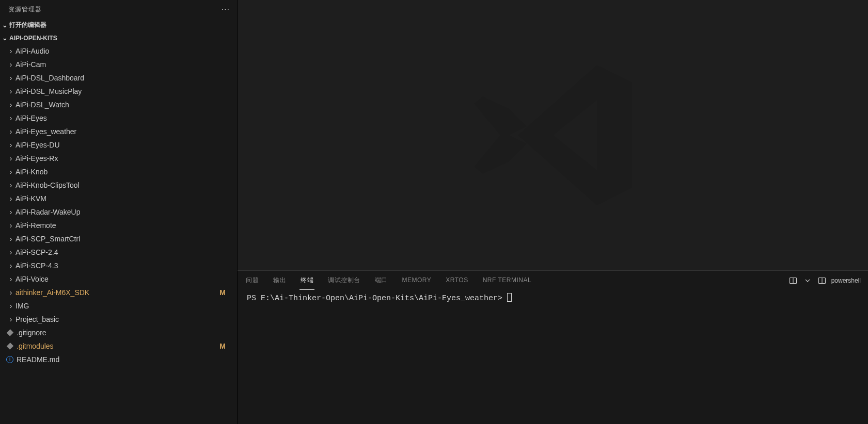  What do you see at coordinates (123, 172) in the screenshot?
I see `item-label: AiPi-Knob` at bounding box center [123, 172].